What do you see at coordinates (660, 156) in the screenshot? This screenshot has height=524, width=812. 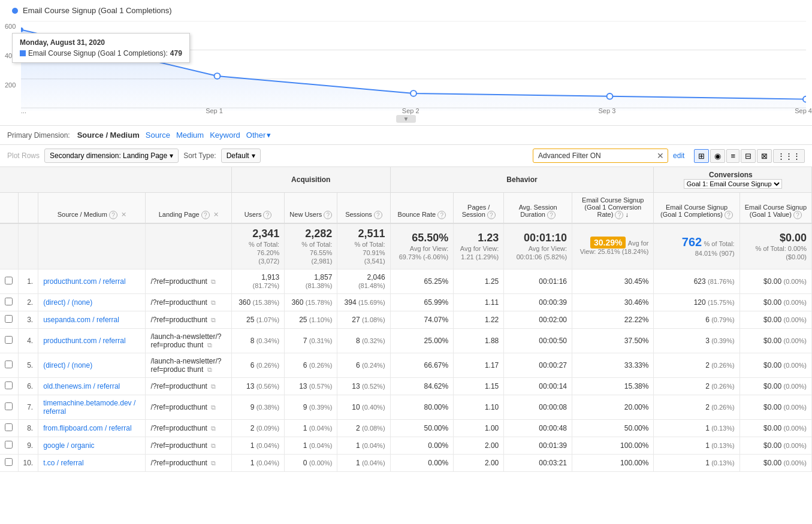 I see `filter-clear-button: ✕` at bounding box center [660, 156].